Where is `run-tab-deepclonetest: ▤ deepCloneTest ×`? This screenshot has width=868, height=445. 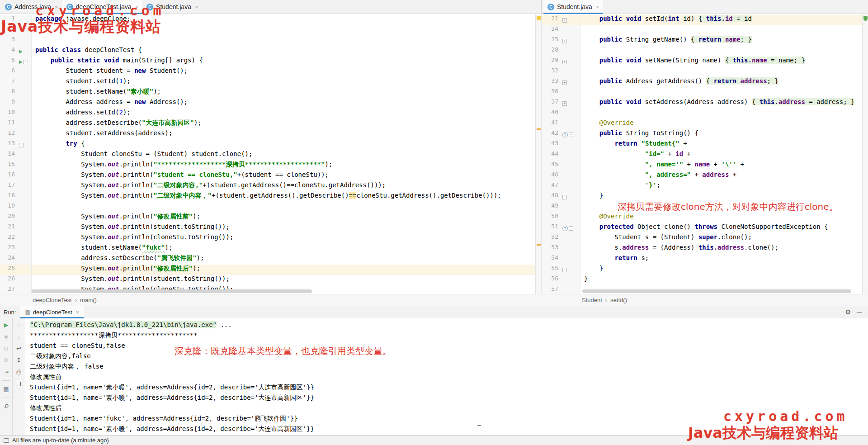
run-tab-deepclonetest: ▤ deepCloneTest × is located at coordinates (52, 312).